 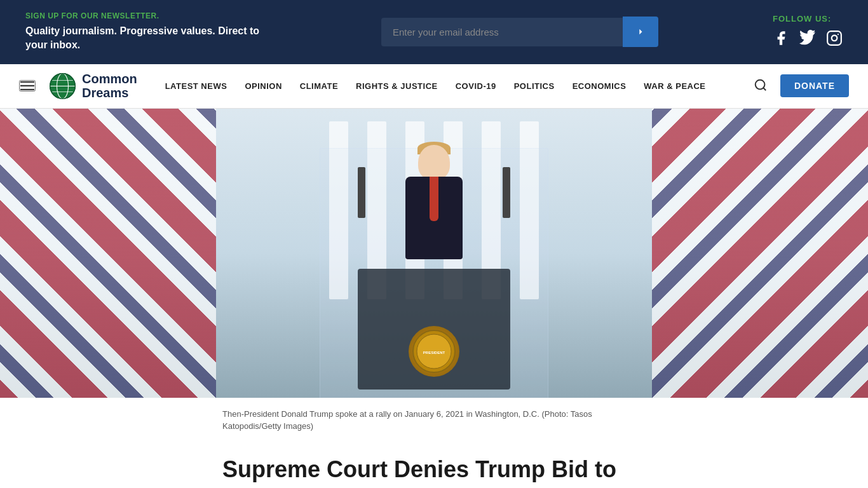 What do you see at coordinates (434, 205) in the screenshot?
I see `figure-person` at bounding box center [434, 205].